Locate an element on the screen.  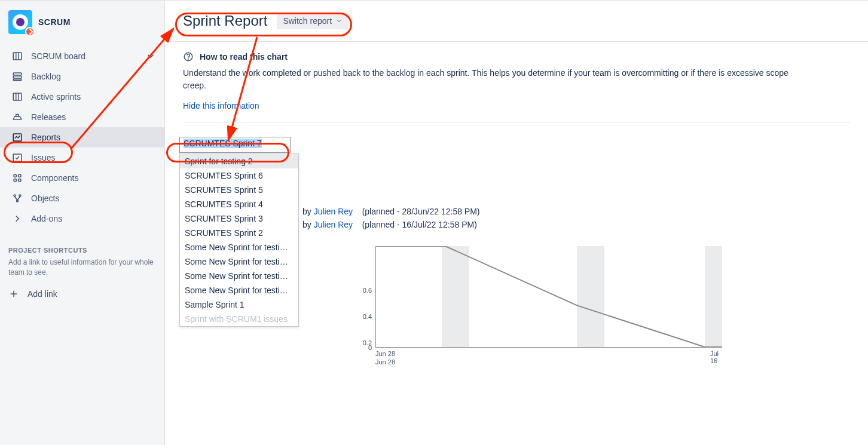
y-tick: 0.6 is located at coordinates (367, 290).